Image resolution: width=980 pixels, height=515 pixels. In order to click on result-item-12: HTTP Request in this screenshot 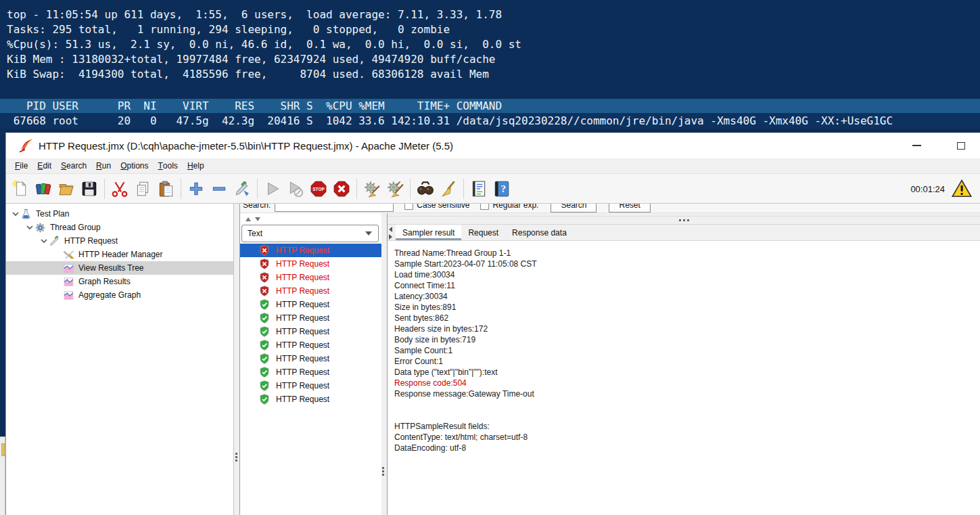, I will do `click(311, 399)`.